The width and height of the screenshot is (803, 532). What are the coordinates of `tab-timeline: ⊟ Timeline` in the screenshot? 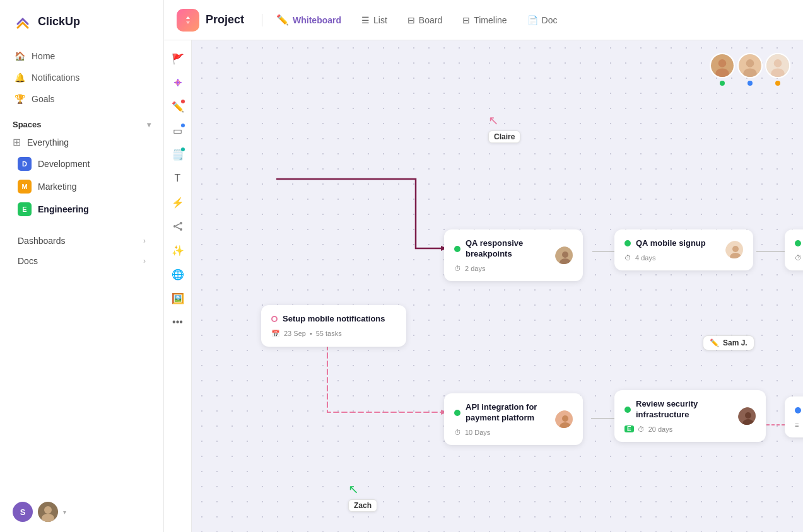 It's located at (484, 20).